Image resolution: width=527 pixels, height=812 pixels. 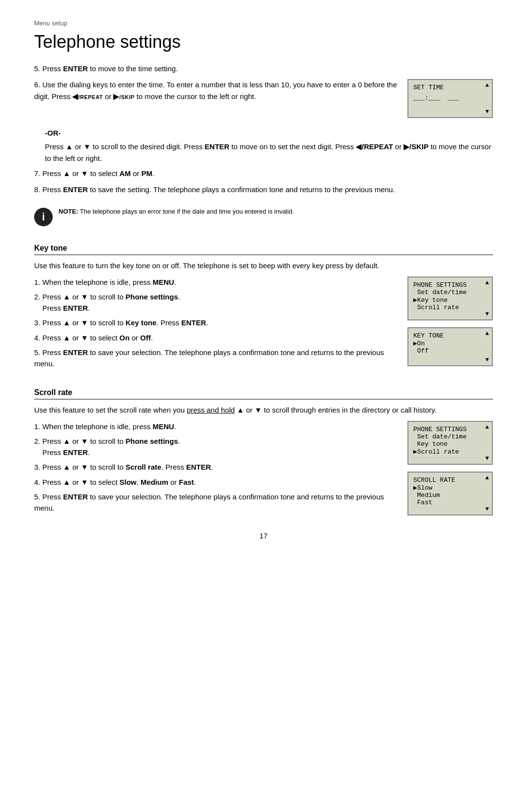 I want to click on step8-num: 8., so click(x=37, y=189).